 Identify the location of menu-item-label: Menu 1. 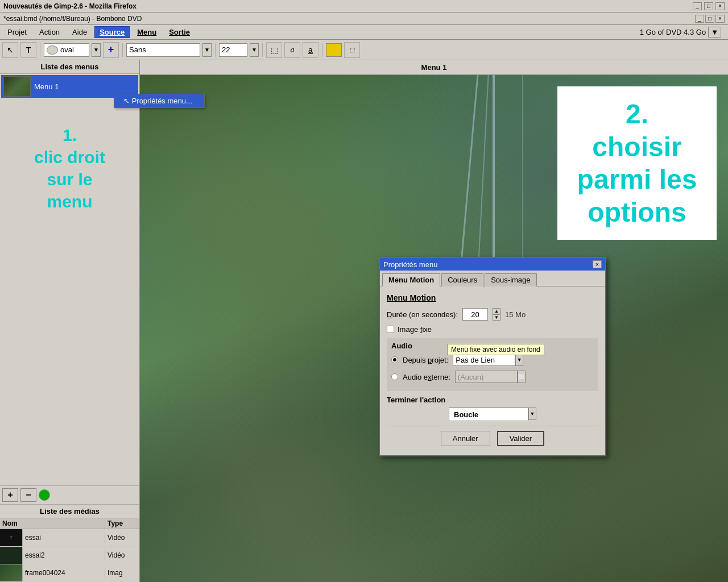
(47, 86).